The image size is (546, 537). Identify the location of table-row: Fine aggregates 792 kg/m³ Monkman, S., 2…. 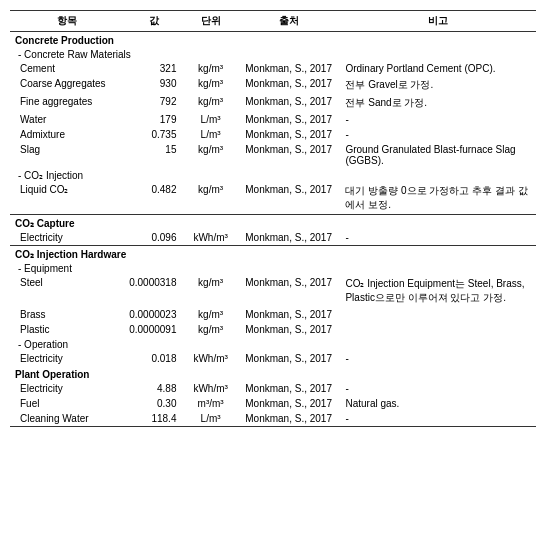
(273, 103).